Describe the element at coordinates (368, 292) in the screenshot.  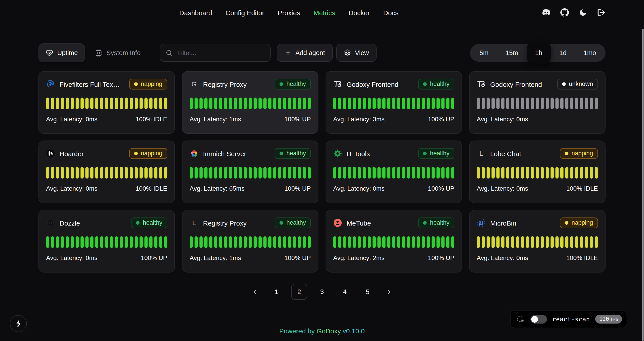
I see `page-button-5: 5` at that location.